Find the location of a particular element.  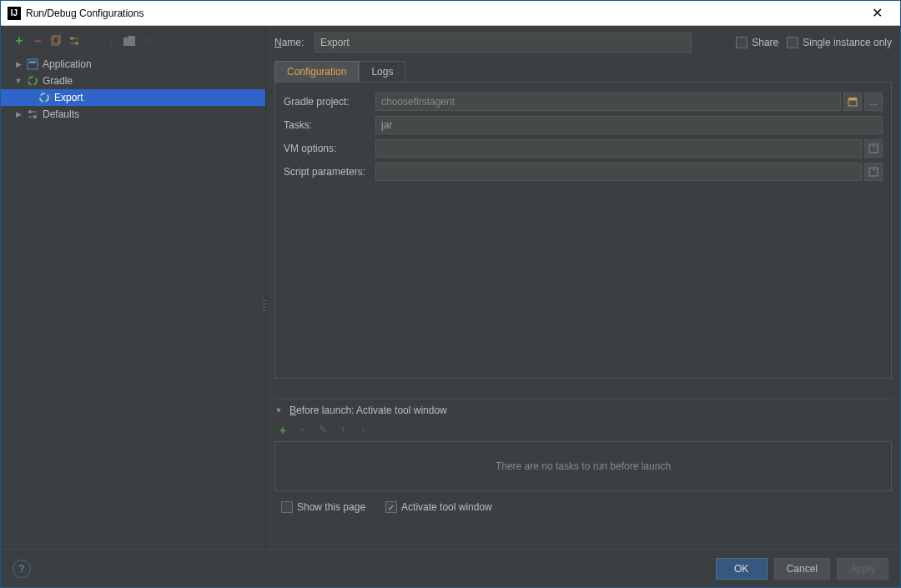

close-icon: ✕ is located at coordinates (877, 13).